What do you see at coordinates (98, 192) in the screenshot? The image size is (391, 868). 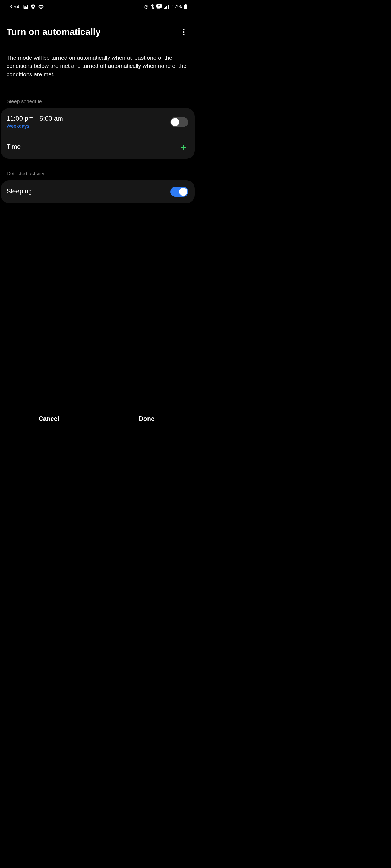 I see `detected-activity-card: Sleeping` at bounding box center [98, 192].